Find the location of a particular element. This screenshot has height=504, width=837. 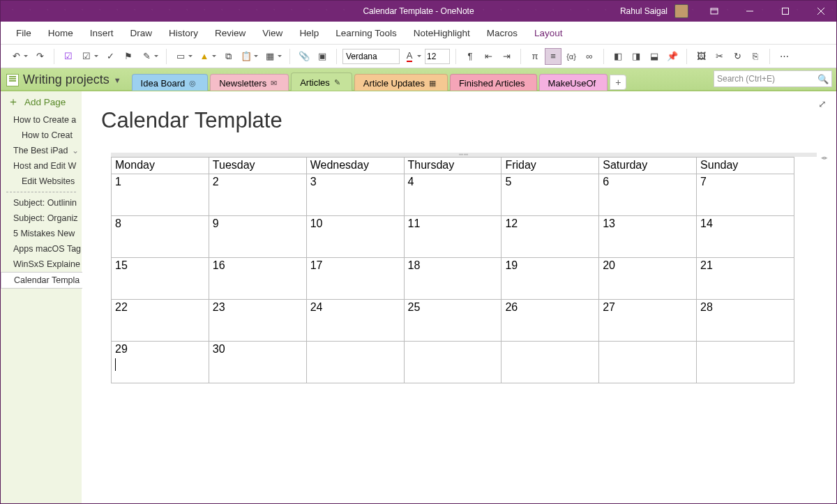

page-item: Apps macOS Tag is located at coordinates (41, 249).